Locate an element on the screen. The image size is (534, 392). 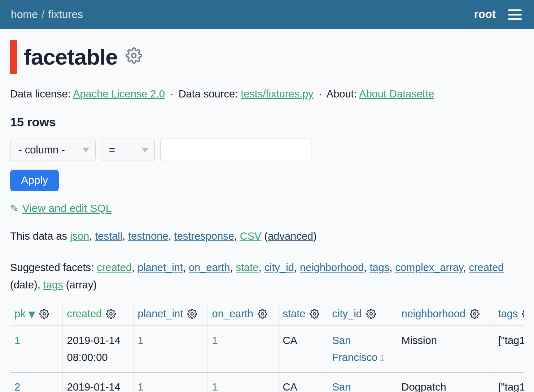
column-header-created: created is located at coordinates (98, 315).